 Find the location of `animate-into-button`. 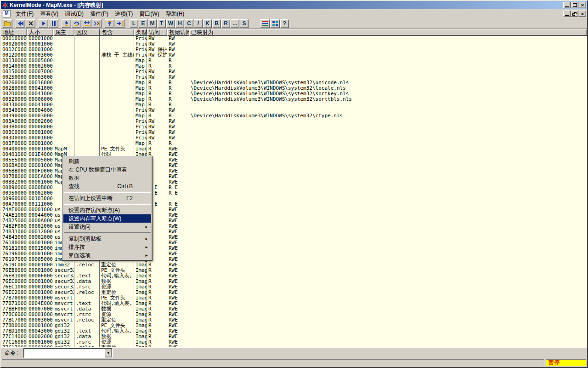

animate-into-button is located at coordinates (86, 24).